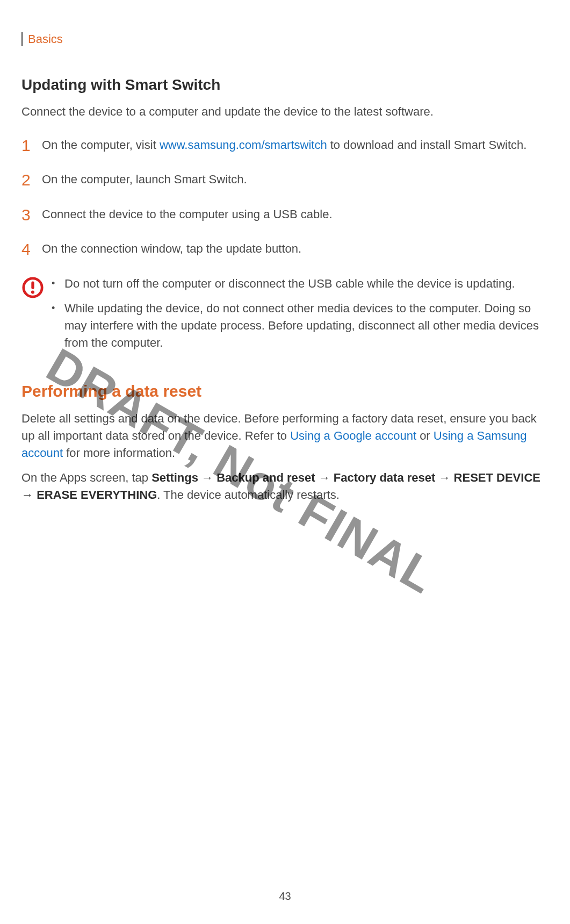  I want to click on heading-updating: Updating with Smart Switch, so click(285, 85).